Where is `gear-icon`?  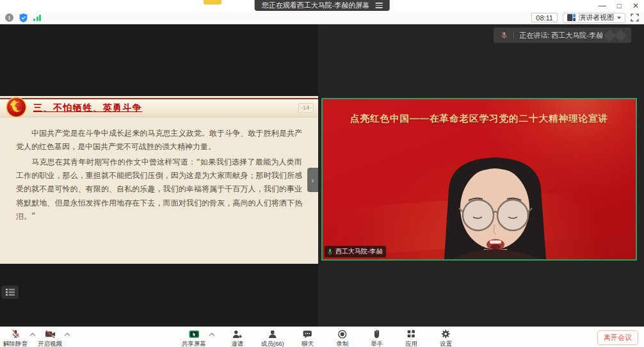 gear-icon is located at coordinates (446, 334).